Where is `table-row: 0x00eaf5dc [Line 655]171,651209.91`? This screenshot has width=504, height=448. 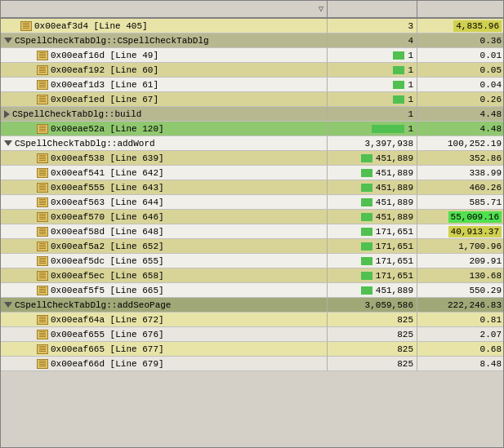 table-row: 0x00eaf5dc [Line 655]171,651209.91 is located at coordinates (252, 261).